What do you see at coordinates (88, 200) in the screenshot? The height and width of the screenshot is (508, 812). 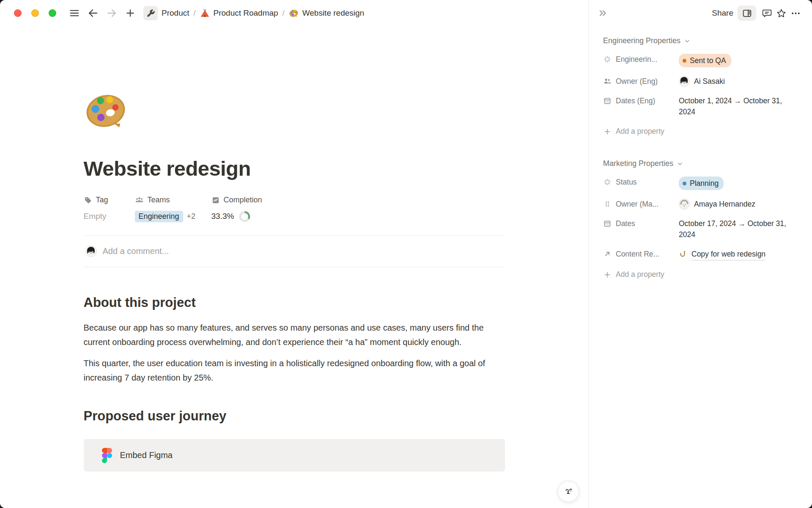 I see `tag-icon` at bounding box center [88, 200].